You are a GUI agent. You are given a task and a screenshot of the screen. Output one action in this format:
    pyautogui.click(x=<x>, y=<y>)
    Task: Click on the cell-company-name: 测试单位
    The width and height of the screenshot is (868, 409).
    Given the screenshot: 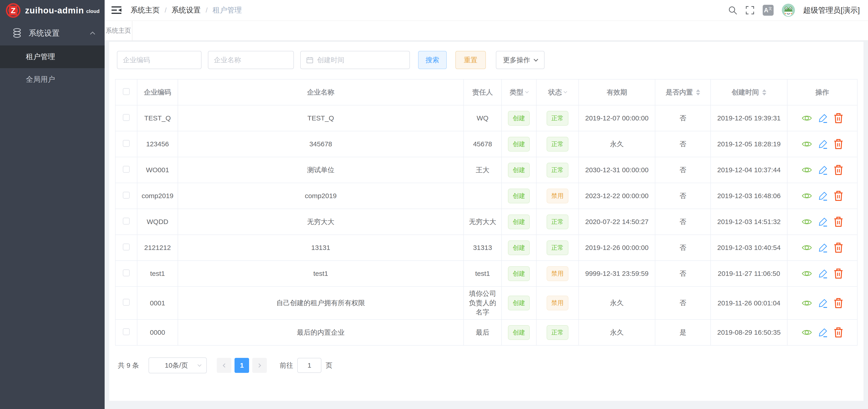 What is the action you would take?
    pyautogui.click(x=321, y=170)
    